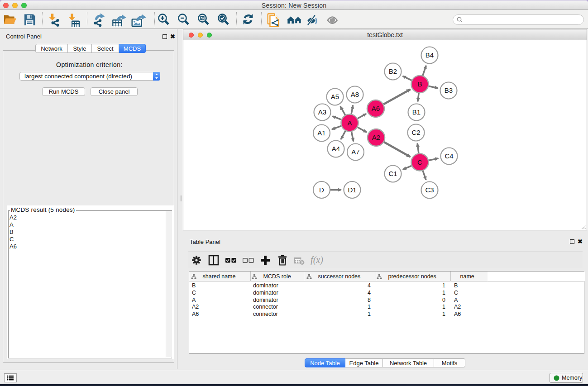  What do you see at coordinates (376, 138) in the screenshot?
I see `svg-text: A2` at bounding box center [376, 138].